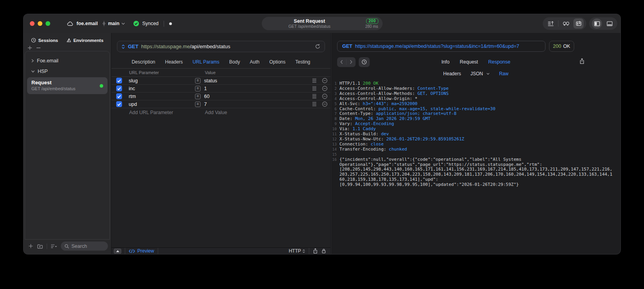 The image size is (644, 289). I want to click on url-path: /api/embed/status, so click(210, 46).